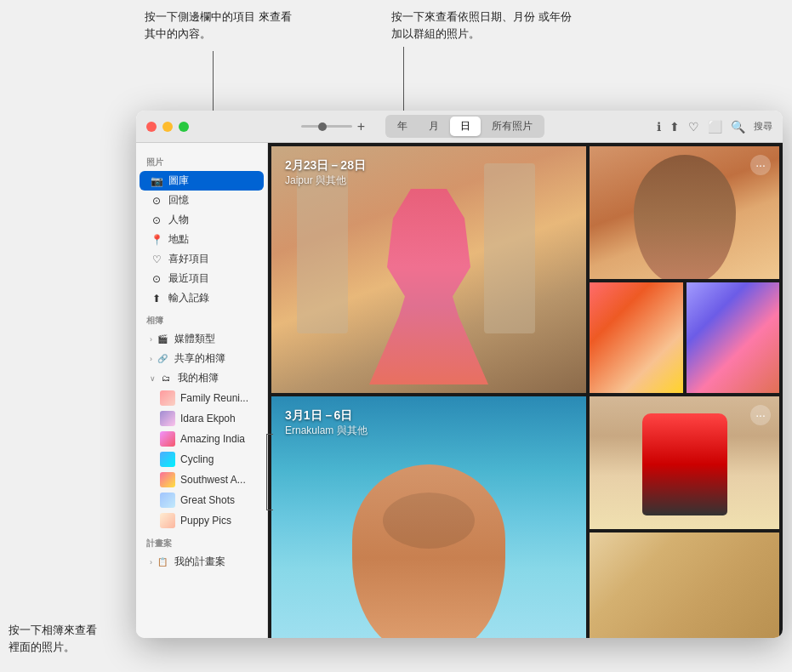 Image resolution: width=792 pixels, height=672 pixels. Describe the element at coordinates (761, 415) in the screenshot. I see `more-button-ernakulam: ···` at that location.